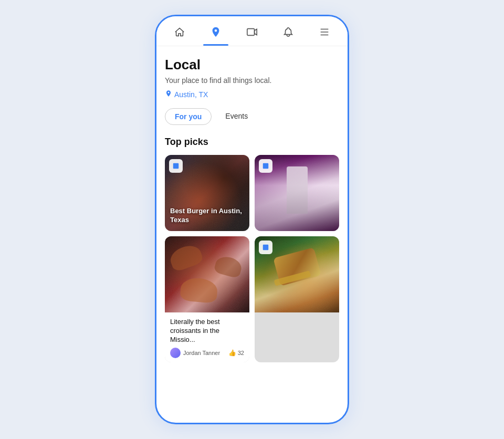 This screenshot has height=439, width=504. I want to click on nav-item-local, so click(216, 32).